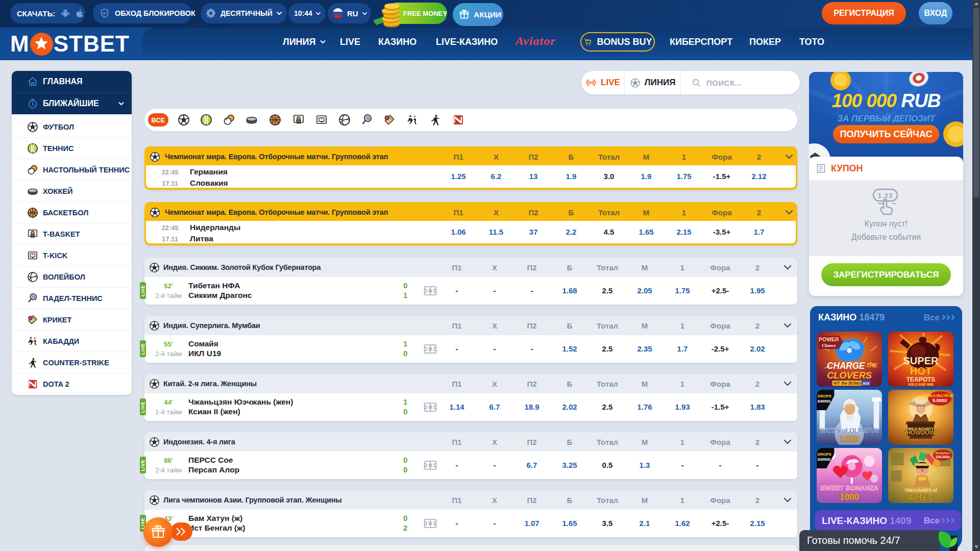  I want to click on svg-text: TREASURES of, so click(921, 490).